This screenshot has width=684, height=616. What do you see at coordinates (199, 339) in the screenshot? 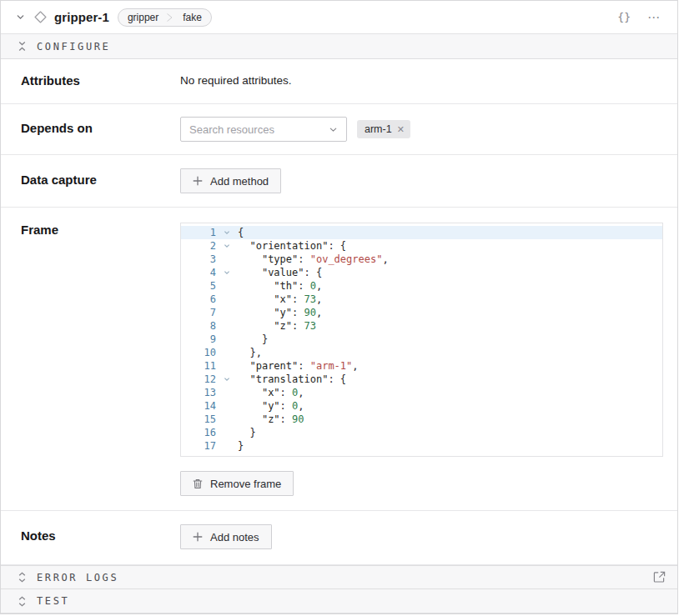
I see `line-number: 9` at bounding box center [199, 339].